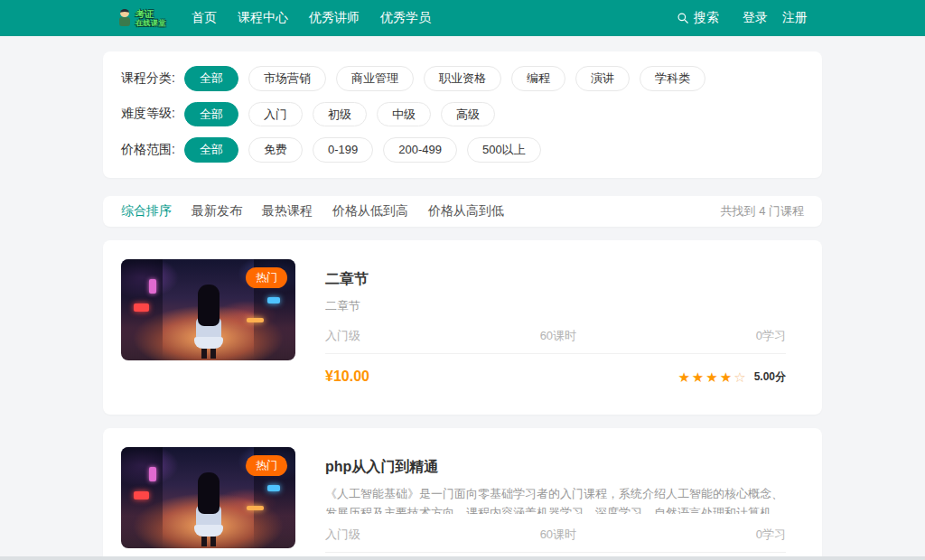 The image size is (925, 560). Describe the element at coordinates (462, 115) in the screenshot. I see `filter-row-level: 难度等级: 全部 入门 初级 中级 高级` at that location.